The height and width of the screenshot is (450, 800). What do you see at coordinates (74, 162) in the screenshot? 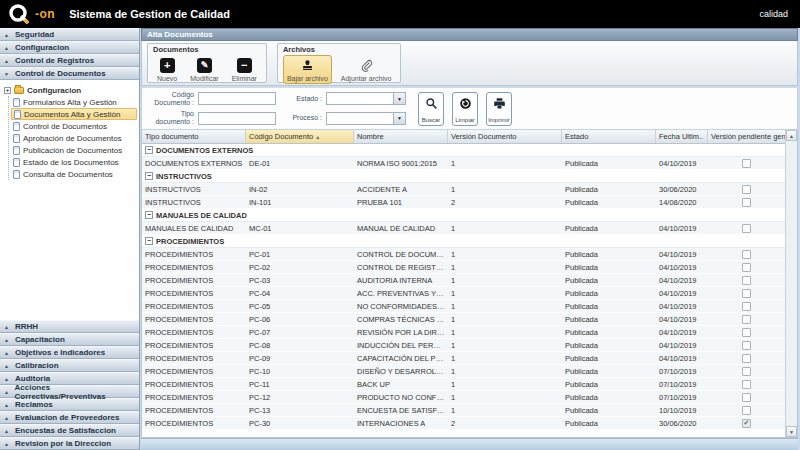
I see `tree-item-estado-de-los-documentos: Estado de los Documentos` at bounding box center [74, 162].